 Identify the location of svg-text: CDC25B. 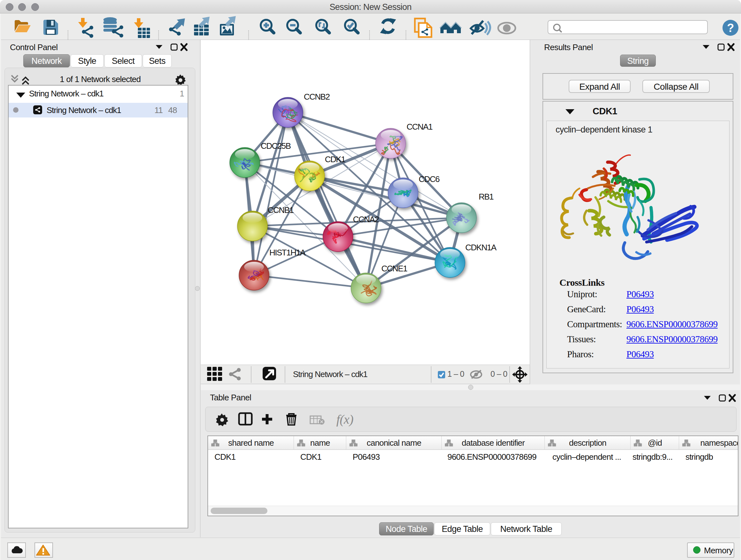
(276, 146).